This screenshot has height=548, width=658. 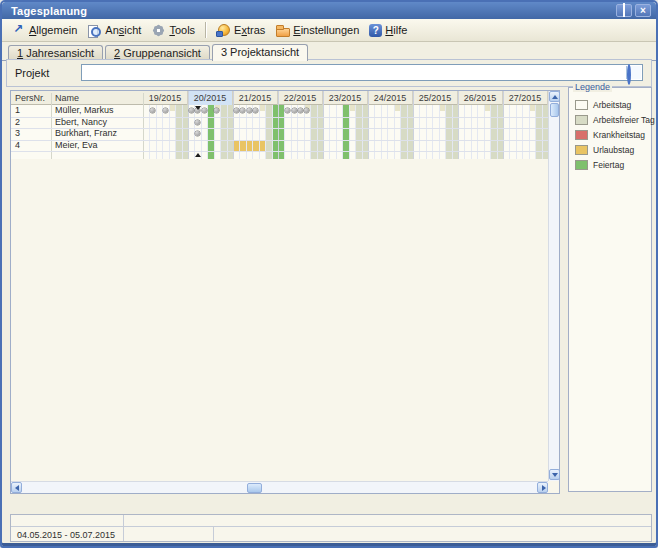 I want to click on scroll-up-button, so click(x=554, y=96).